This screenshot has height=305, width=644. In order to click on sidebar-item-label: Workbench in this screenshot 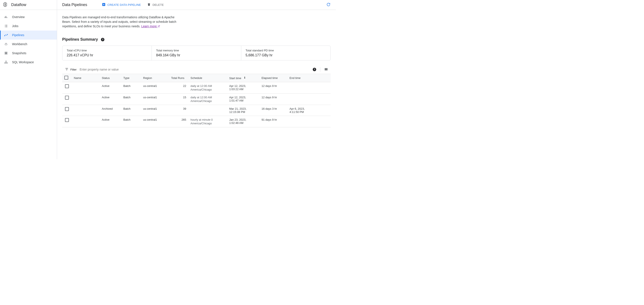, I will do `click(20, 44)`.